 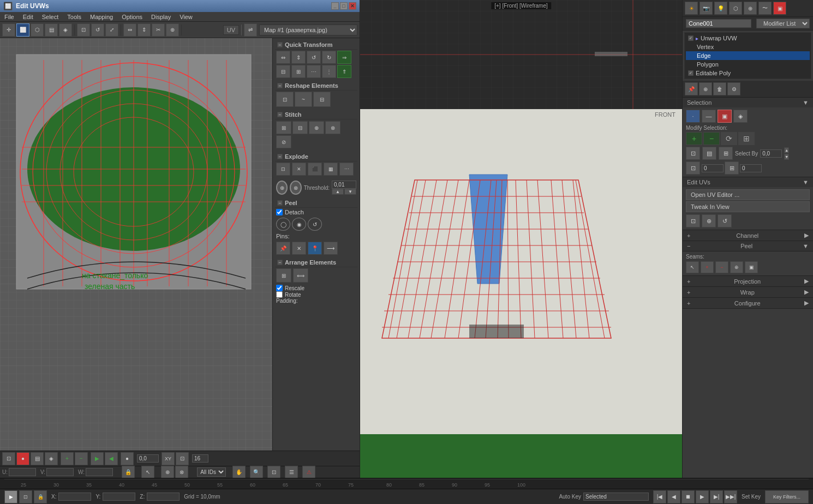 I want to click on sel-face-btn: ▣, so click(x=725, y=116).